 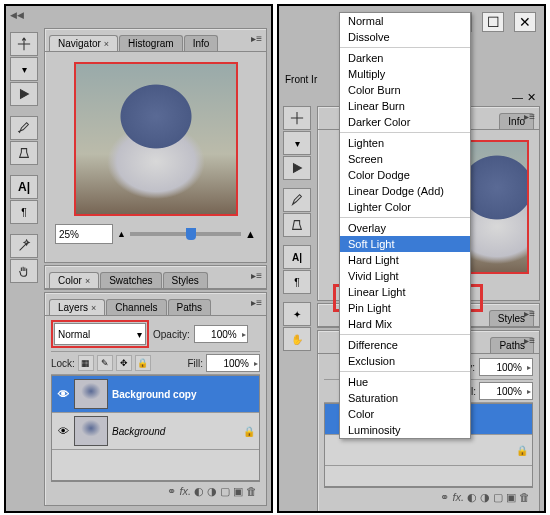 I want to click on slider-thumb, so click(x=191, y=234).